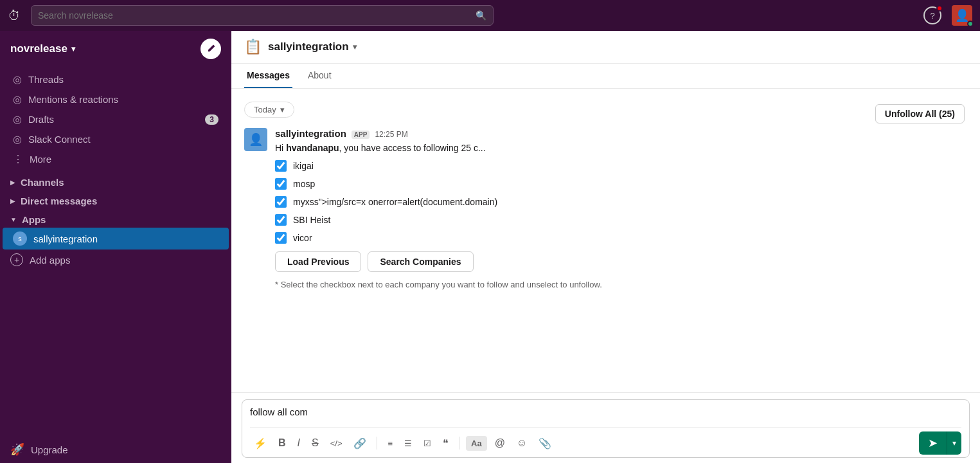  What do you see at coordinates (14, 15) in the screenshot?
I see `history-icon: ⏱` at bounding box center [14, 15].